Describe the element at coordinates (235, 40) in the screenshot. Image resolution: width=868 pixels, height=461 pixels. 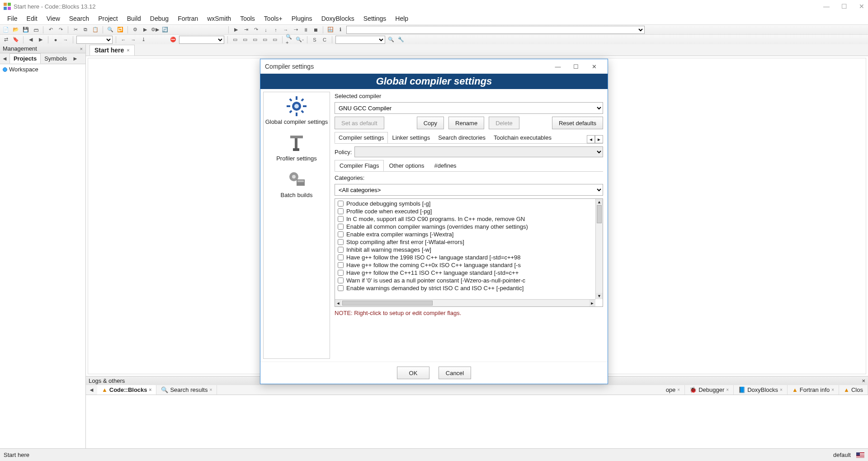
I see `hl1-icon: ▭` at that location.